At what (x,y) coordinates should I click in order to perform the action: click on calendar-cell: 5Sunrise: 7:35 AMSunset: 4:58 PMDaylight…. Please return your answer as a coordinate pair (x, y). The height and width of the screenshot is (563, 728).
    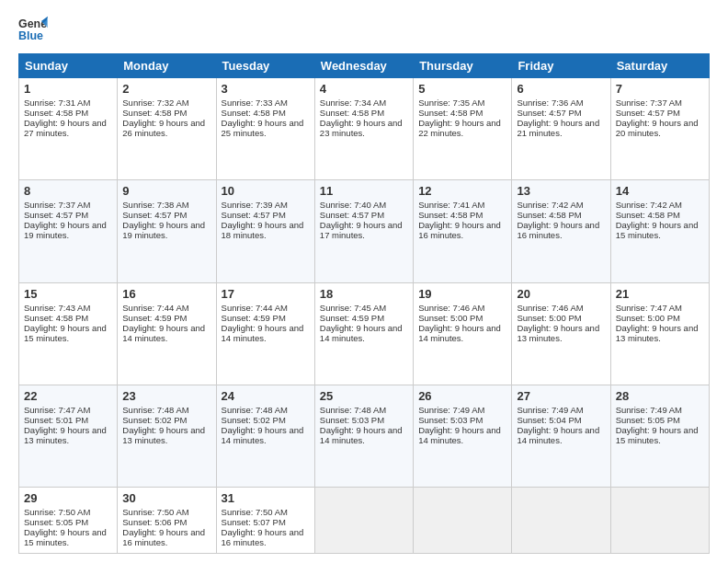
    Looking at the image, I should click on (463, 129).